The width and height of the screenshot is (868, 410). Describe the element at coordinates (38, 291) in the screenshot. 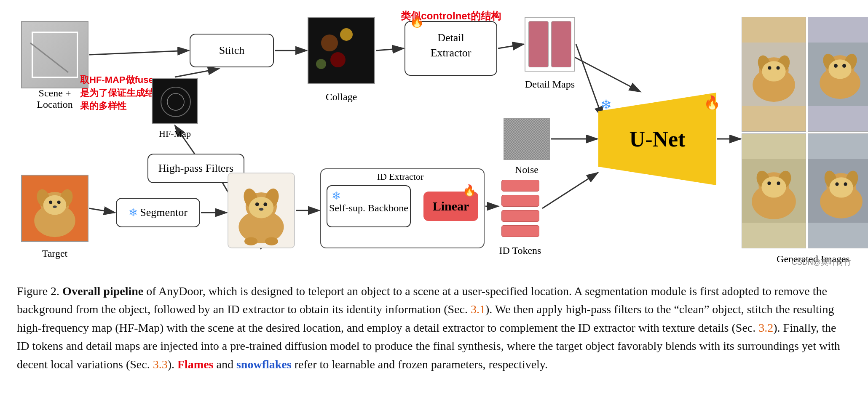

I see `figure-num: Figure 2.` at that location.